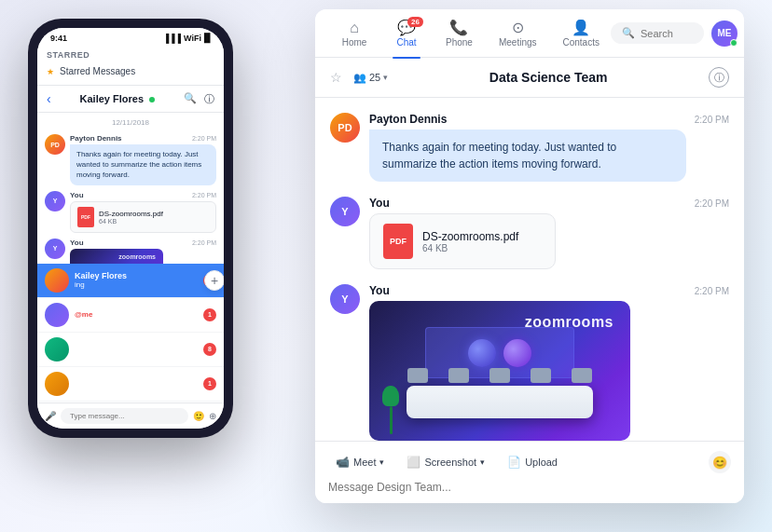 Image resolution: width=772 pixels, height=532 pixels. Describe the element at coordinates (131, 222) in the screenshot. I see `phone-file-size: 64 KB` at that location.